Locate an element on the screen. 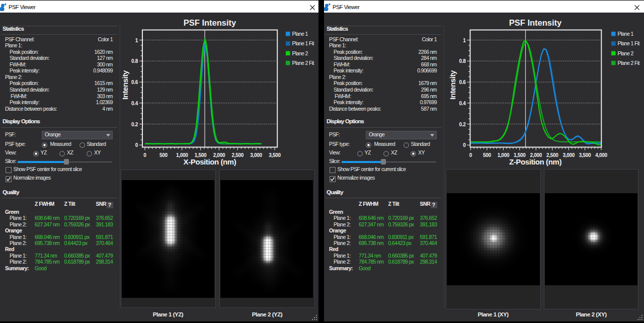  svg-text: 1,000 is located at coordinates (504, 155).